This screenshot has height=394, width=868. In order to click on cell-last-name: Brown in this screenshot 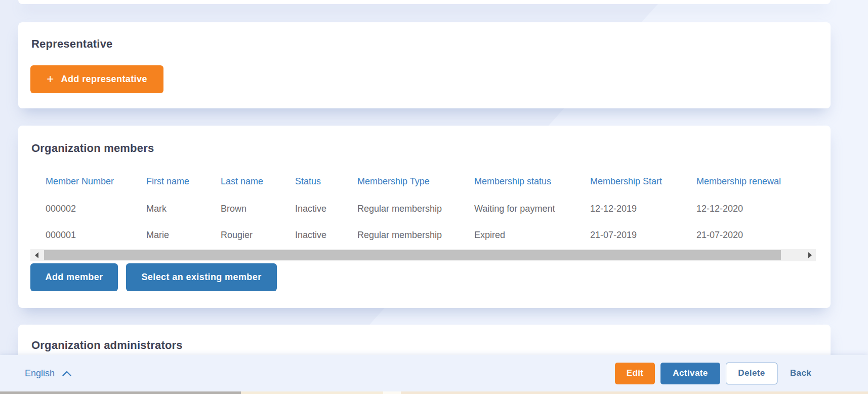, I will do `click(258, 209)`.